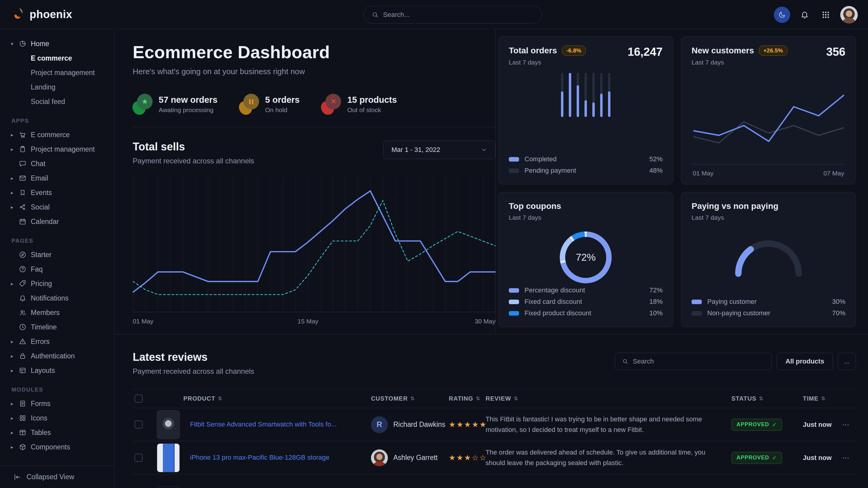  Describe the element at coordinates (25, 370) in the screenshot. I see `layout-icon` at that location.